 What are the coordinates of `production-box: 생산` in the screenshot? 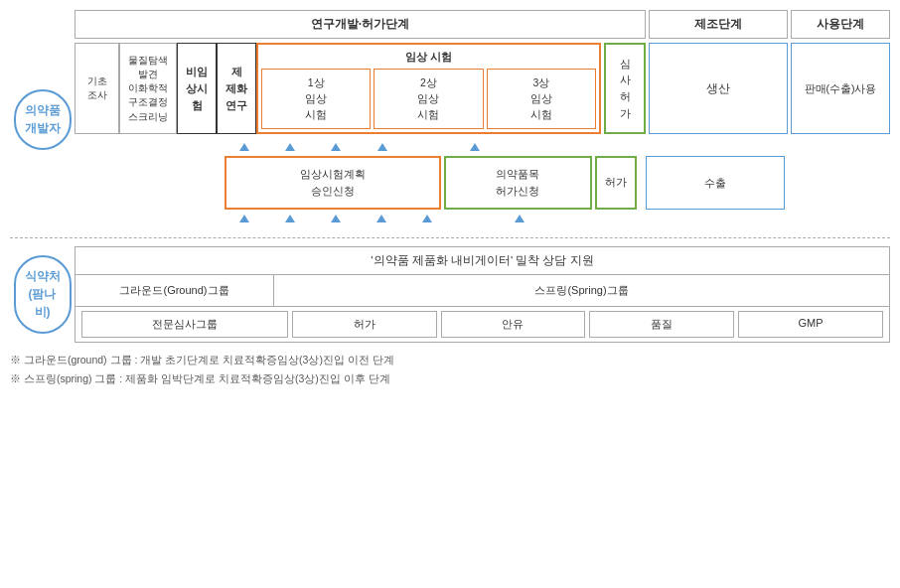 It's located at (718, 88).